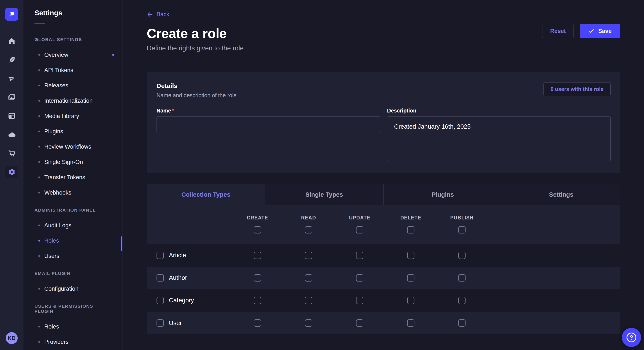 The image size is (644, 350). I want to click on sidebar-item-roles-admin: Roles, so click(73, 241).